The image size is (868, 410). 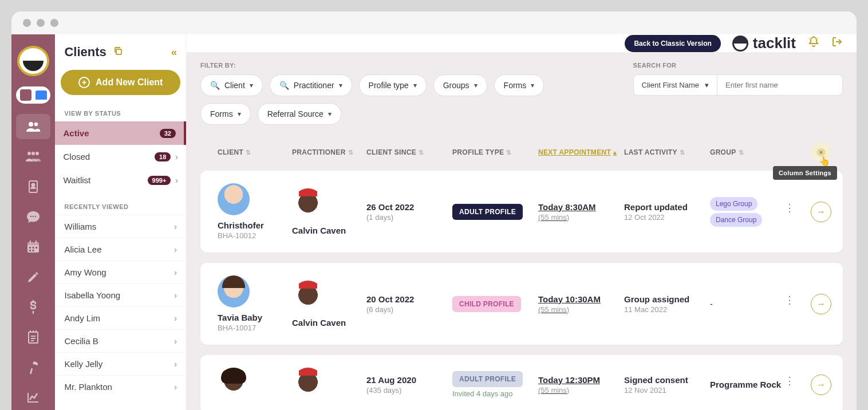 What do you see at coordinates (77, 157) in the screenshot?
I see `status-label: Closed` at bounding box center [77, 157].